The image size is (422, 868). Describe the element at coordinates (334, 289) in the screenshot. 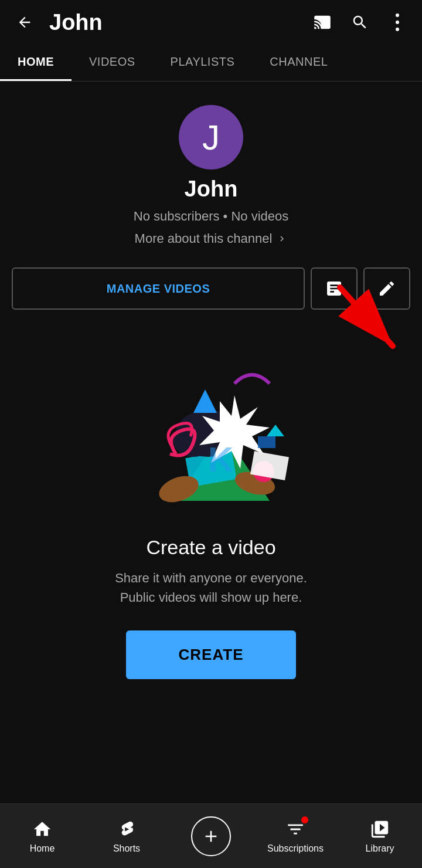

I see `analytics-button` at that location.